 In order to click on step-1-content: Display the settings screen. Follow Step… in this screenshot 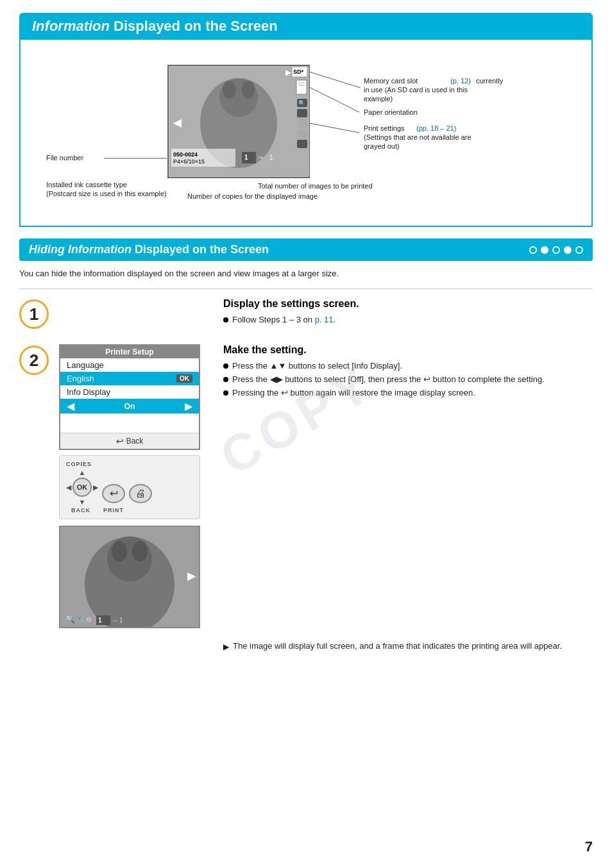, I will do `click(326, 313)`.